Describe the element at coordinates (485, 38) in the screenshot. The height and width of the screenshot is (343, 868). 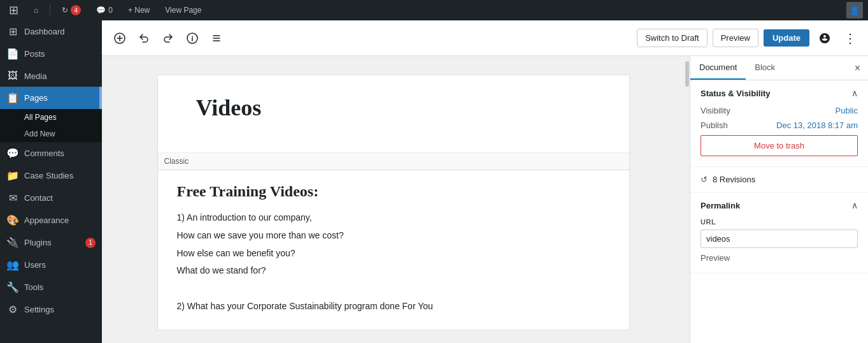
I see `editor-toolbar: Switch to Draft Preview Update ⋮` at that location.